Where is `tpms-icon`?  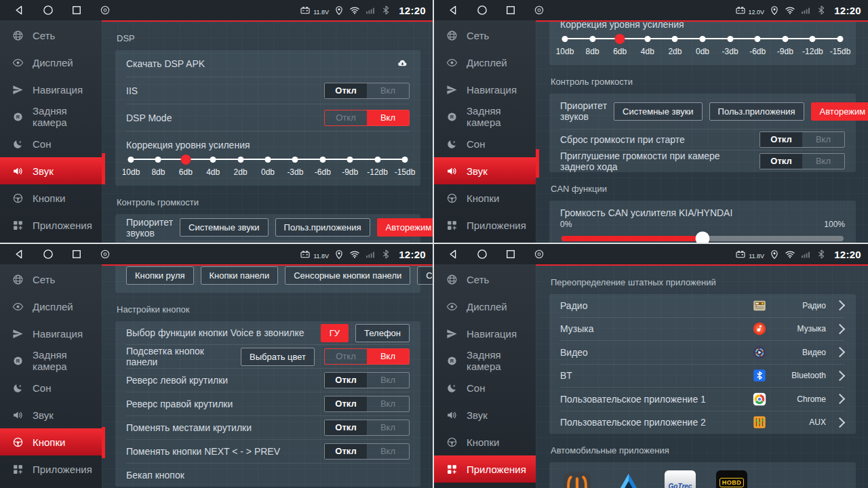
tpms-icon is located at coordinates (577, 479).